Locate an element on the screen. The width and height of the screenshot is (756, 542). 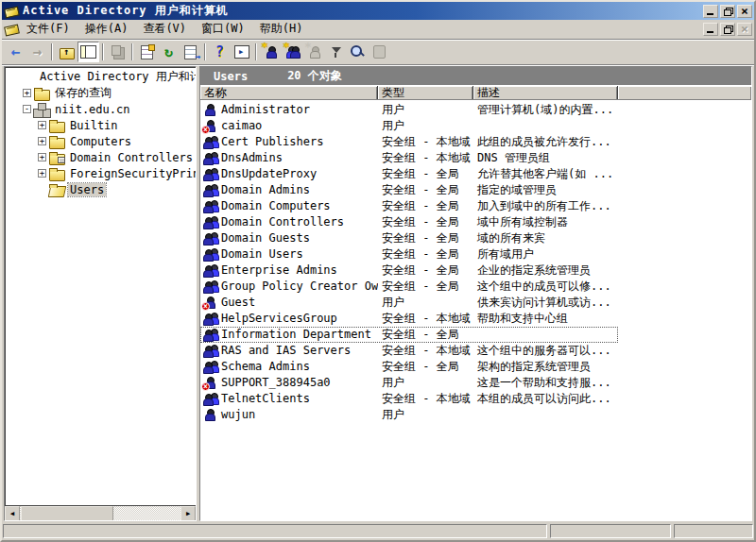
help-icon is located at coordinates (219, 52).